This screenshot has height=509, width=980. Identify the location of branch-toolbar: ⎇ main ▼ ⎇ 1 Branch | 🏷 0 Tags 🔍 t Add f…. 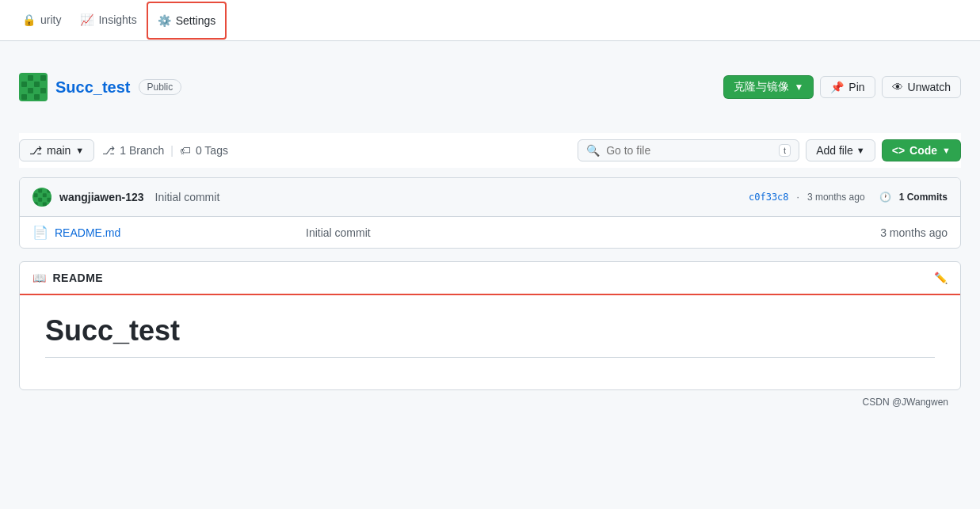
(490, 150).